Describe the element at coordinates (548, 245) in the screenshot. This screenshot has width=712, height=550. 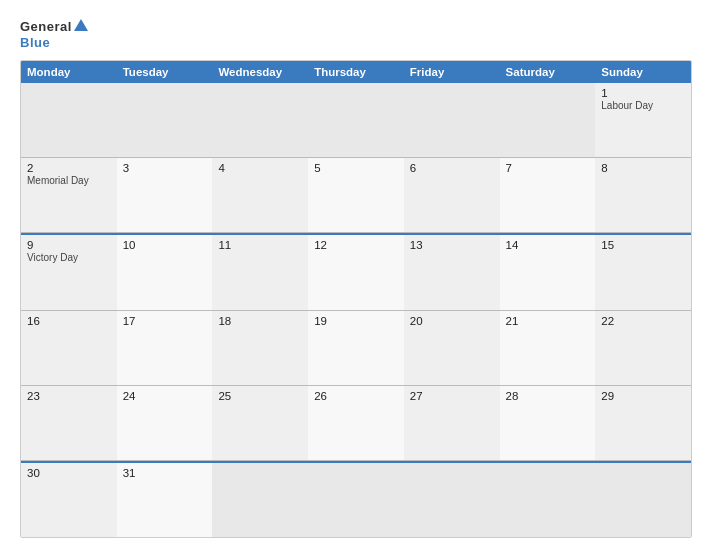
I see `day-number: 14` at that location.